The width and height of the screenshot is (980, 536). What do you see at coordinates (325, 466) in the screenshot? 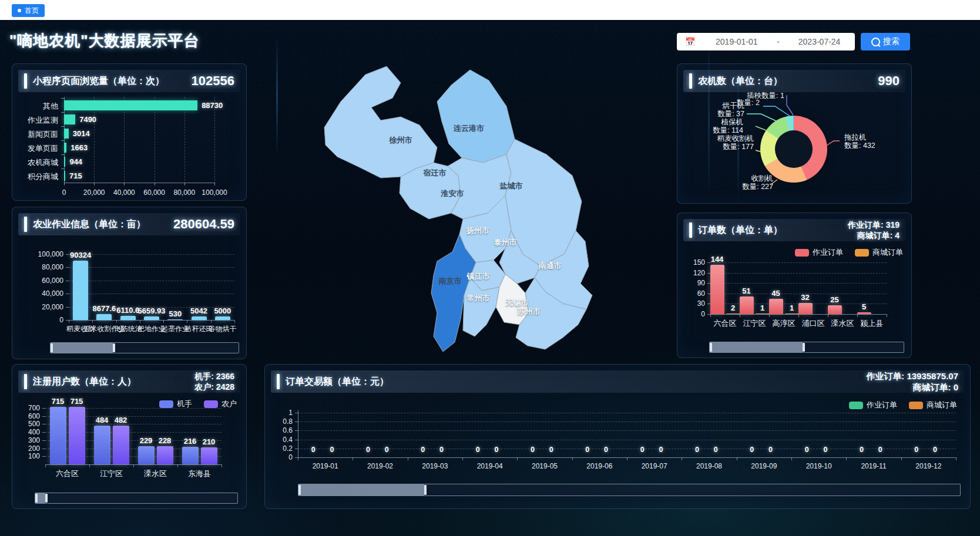
I see `x-category-label: 2019-01` at bounding box center [325, 466].